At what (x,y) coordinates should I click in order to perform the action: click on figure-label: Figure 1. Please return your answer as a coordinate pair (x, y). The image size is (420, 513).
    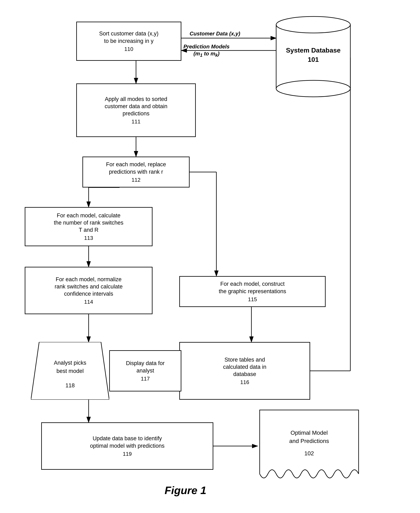
    Looking at the image, I should click on (185, 491).